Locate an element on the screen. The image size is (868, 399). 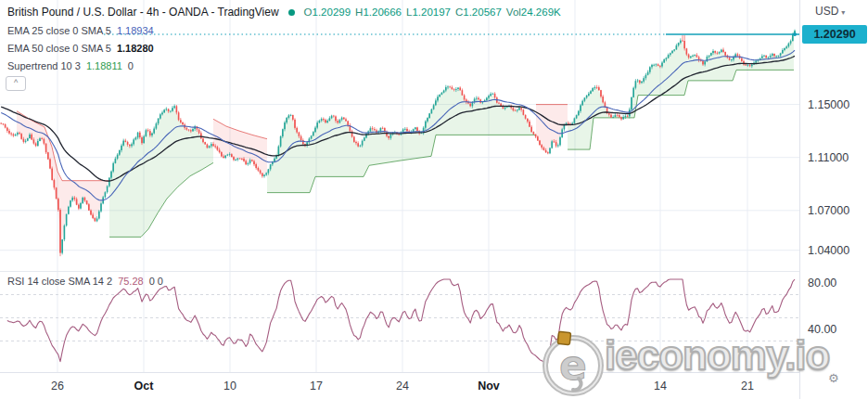
currency-label: USD▾ is located at coordinates (830, 11).